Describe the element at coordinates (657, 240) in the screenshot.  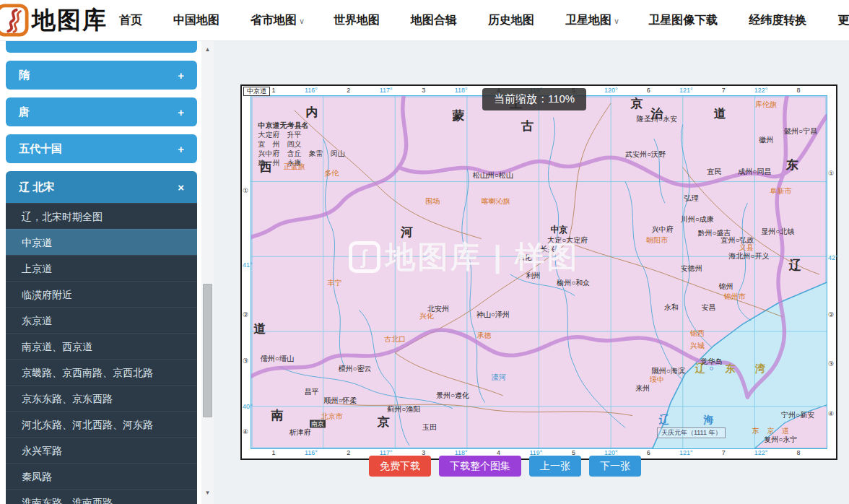
I see `map-label: 朝阳市` at that location.